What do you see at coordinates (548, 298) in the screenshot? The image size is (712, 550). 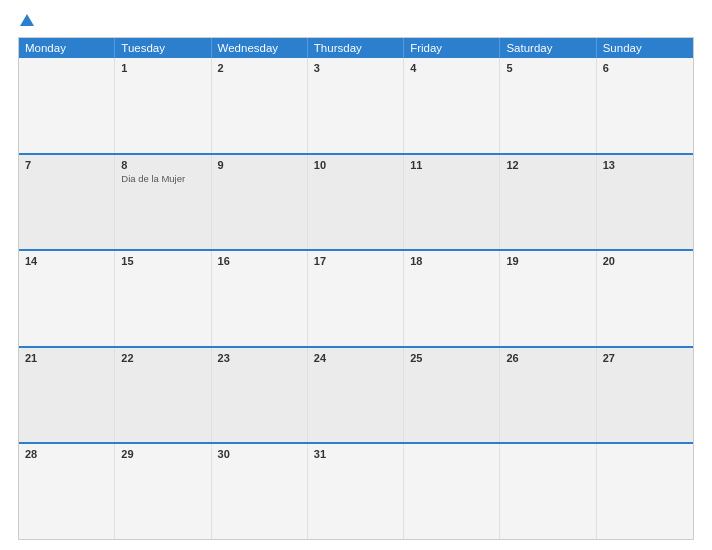 I see `day-cell: 19` at bounding box center [548, 298].